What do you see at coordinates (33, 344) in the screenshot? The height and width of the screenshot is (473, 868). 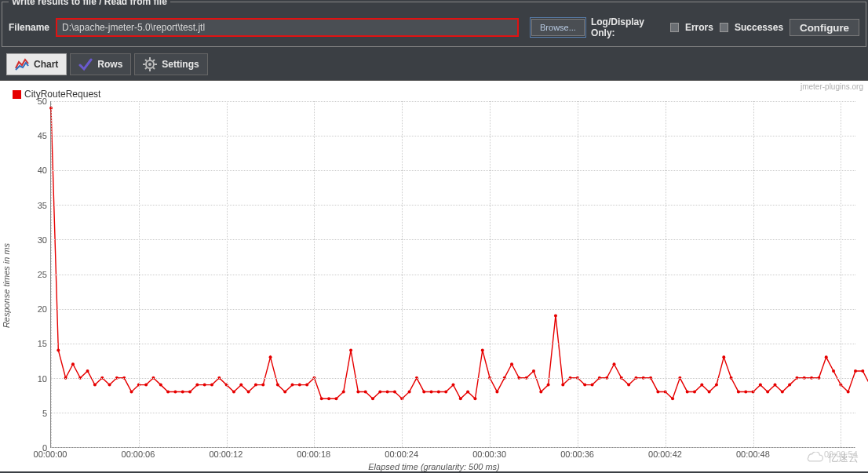 I see `y-tick: 15` at bounding box center [33, 344].